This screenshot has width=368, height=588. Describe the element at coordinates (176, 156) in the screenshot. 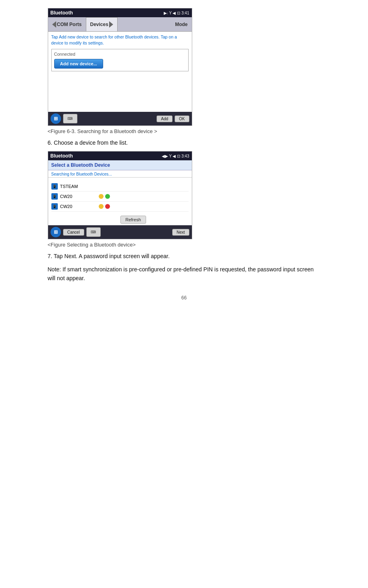

I see `status-icons-2: ◀▶ Υ ◀ ⊡ 3:43` at that location.